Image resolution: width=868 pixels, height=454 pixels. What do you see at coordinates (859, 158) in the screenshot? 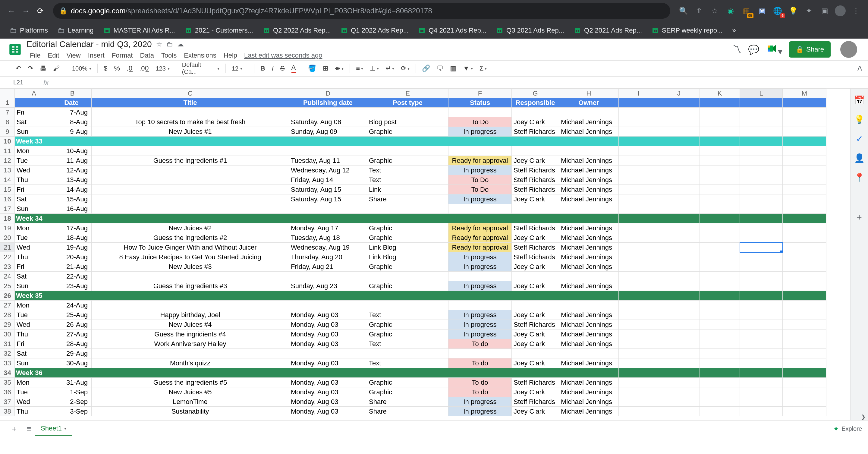
I see `contacts-icon: 👤` at bounding box center [859, 158].